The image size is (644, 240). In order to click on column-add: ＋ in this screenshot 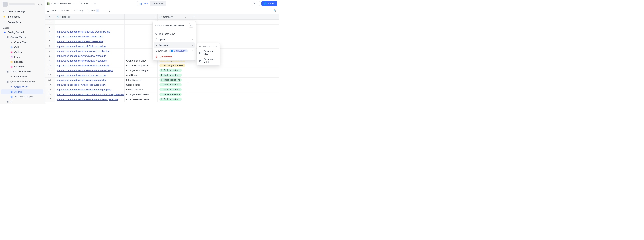, I will do `click(193, 17)`.